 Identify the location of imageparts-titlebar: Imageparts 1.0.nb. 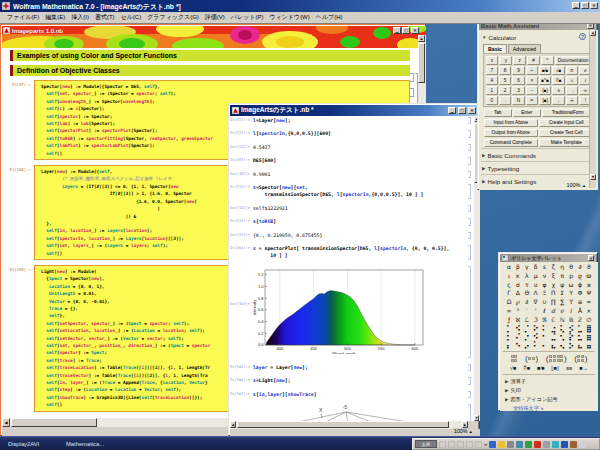
(33, 30).